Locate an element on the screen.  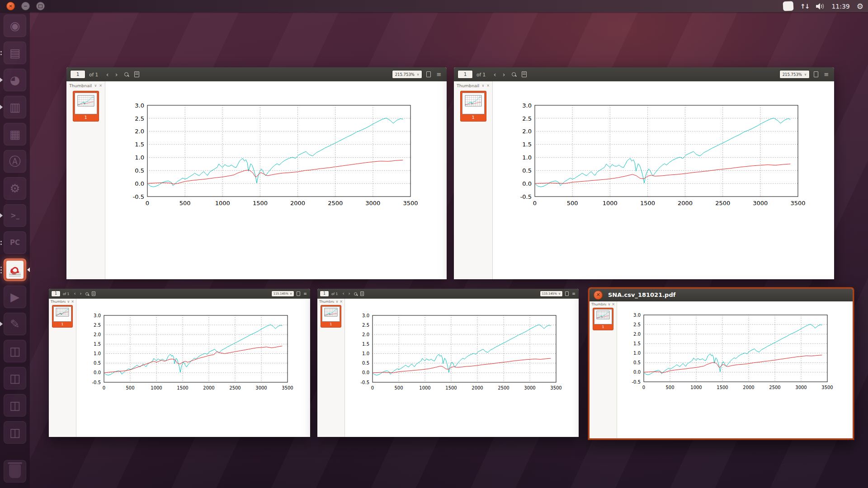
launcher-item-trash is located at coordinates (15, 471).